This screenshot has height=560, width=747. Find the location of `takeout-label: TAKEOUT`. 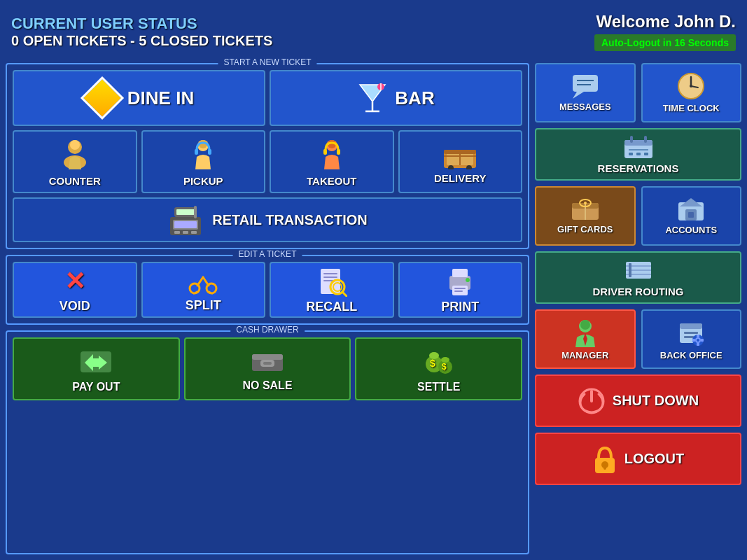

takeout-label: TAKEOUT is located at coordinates (332, 181).